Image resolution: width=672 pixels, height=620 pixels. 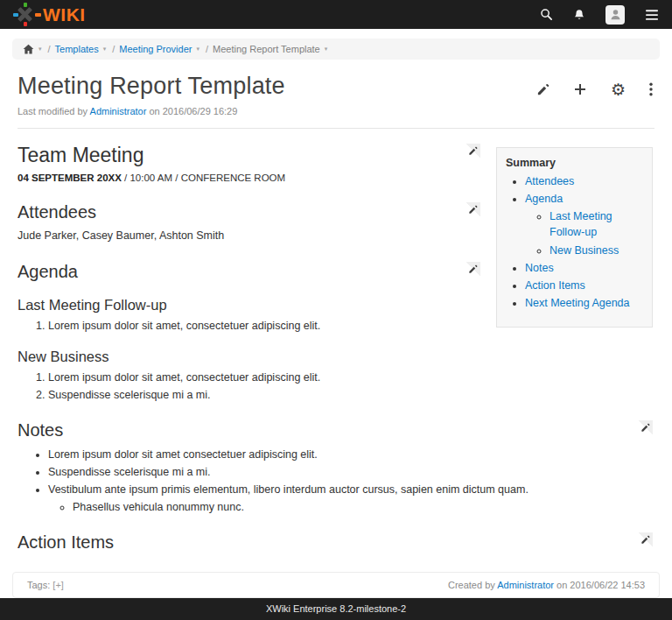 I want to click on nested-list: Last Meeting Follow-upNew Business, so click(x=584, y=233).